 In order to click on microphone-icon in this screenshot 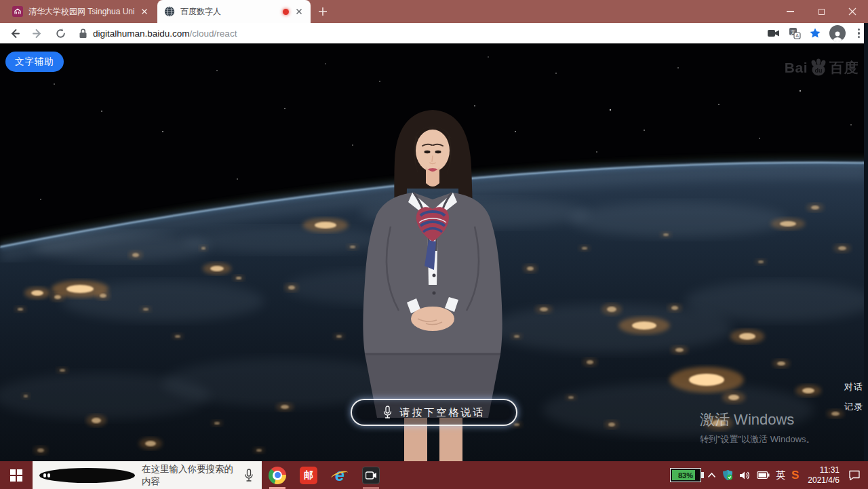, I will do `click(388, 412)`.